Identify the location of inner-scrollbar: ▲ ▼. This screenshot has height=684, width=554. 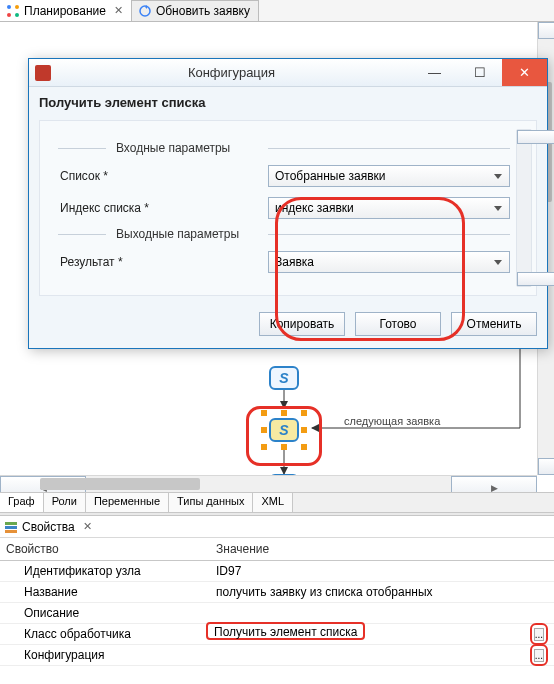
(524, 208).